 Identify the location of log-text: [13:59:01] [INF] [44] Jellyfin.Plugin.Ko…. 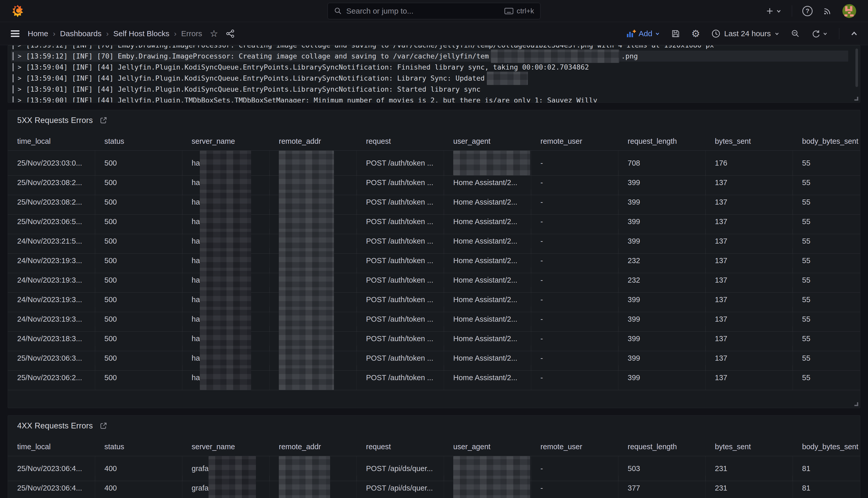
(437, 89).